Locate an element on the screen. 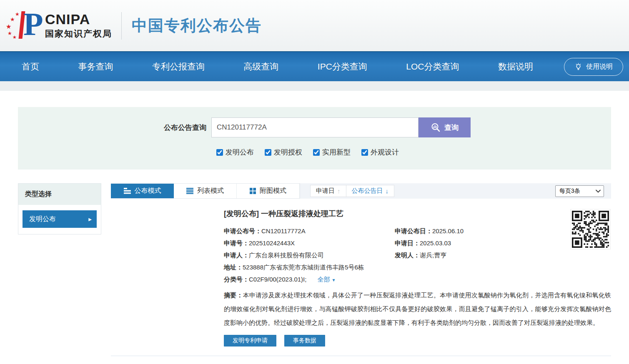 Image resolution: width=629 pixels, height=364 pixels. field-application-number: 申请号：202510242443X is located at coordinates (309, 243).